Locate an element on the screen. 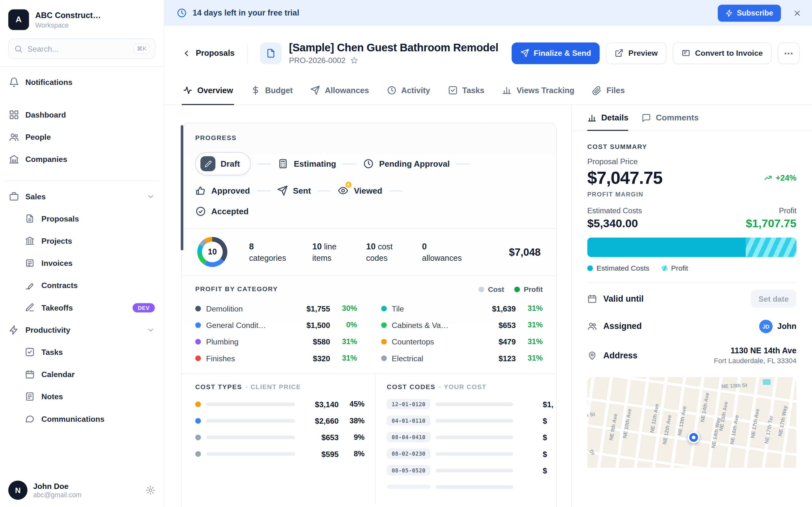 The height and width of the screenshot is (507, 812). step-estimating: Estimating is located at coordinates (307, 164).